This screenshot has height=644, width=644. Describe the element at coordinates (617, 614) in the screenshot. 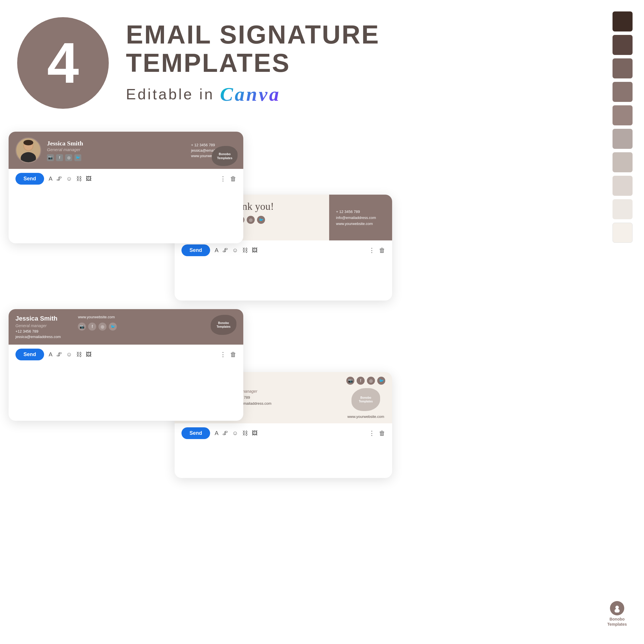

I see `watermark: BonoboTemplates` at that location.